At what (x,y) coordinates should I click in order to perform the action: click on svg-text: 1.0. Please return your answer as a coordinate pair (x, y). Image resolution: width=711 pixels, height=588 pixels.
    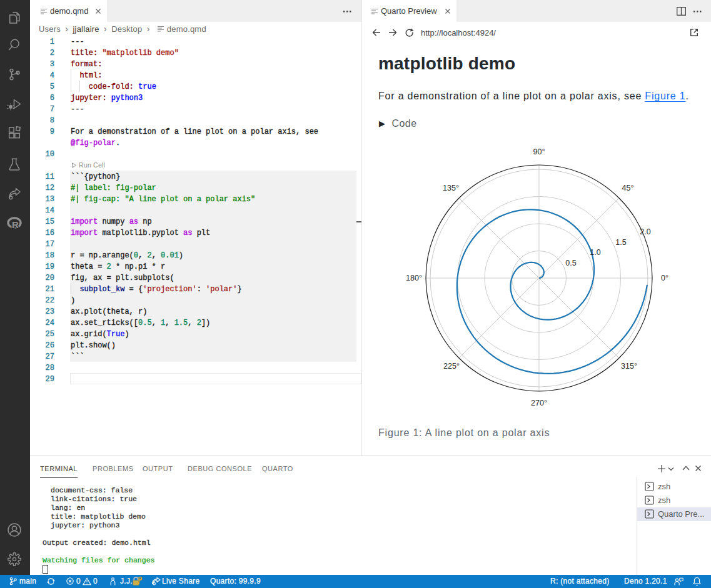
    Looking at the image, I should click on (595, 252).